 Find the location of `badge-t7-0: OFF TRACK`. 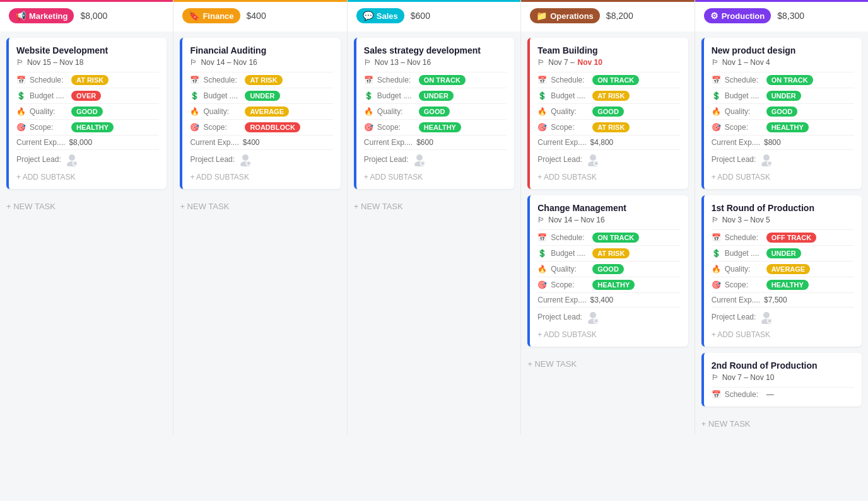

badge-t7-0: OFF TRACK is located at coordinates (792, 238).